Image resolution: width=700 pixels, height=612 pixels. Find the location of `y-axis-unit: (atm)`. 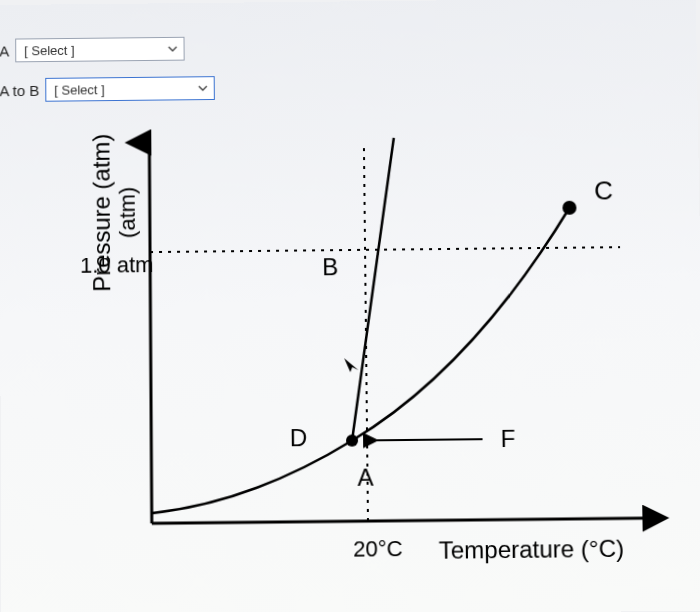

y-axis-unit: (atm) is located at coordinates (128, 212).